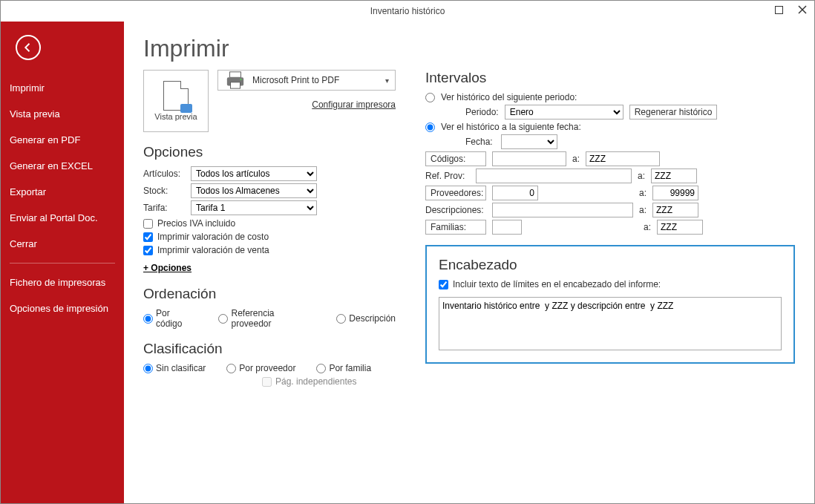 The height and width of the screenshot is (504, 815). What do you see at coordinates (62, 192) in the screenshot?
I see `sidebar-item-exportar: Exportar` at bounding box center [62, 192].